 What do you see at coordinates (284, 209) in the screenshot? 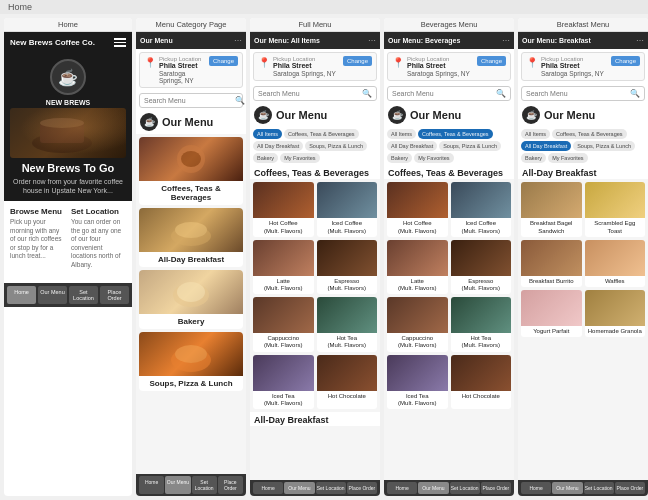
I see `item-hot-coffee: Hot Coffee(Mult. Flavors)` at bounding box center [284, 209].